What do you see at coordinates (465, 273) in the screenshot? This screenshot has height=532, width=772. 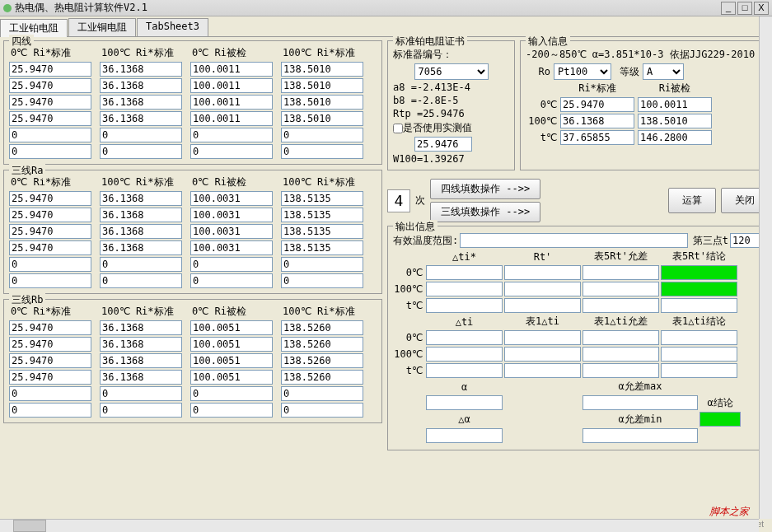 I see `output-cell` at bounding box center [465, 273].